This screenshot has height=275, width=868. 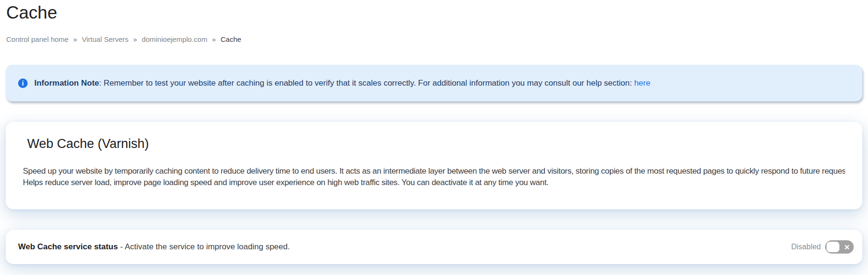 I want to click on toggle-knob, so click(x=833, y=247).